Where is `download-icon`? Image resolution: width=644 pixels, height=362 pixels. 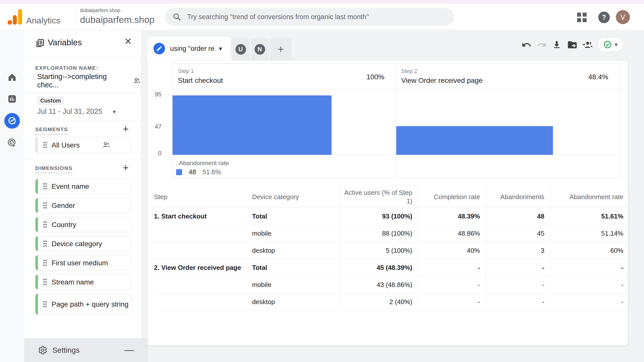 download-icon is located at coordinates (557, 45).